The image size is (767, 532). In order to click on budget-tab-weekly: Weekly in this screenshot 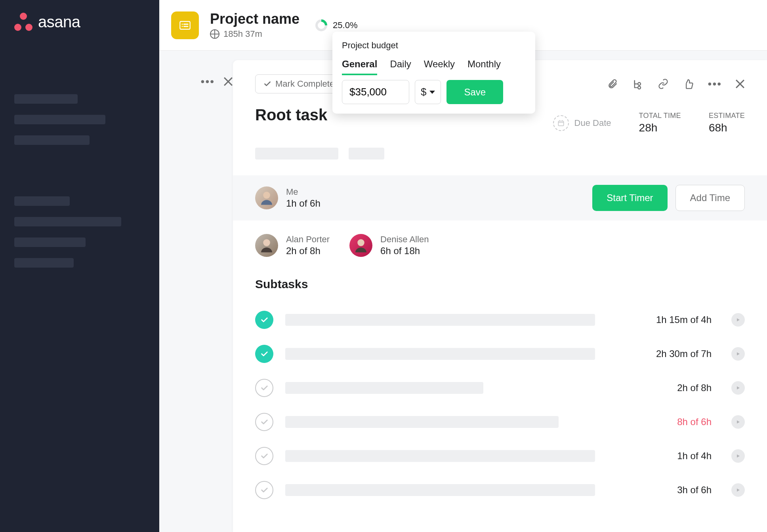, I will do `click(439, 67)`.